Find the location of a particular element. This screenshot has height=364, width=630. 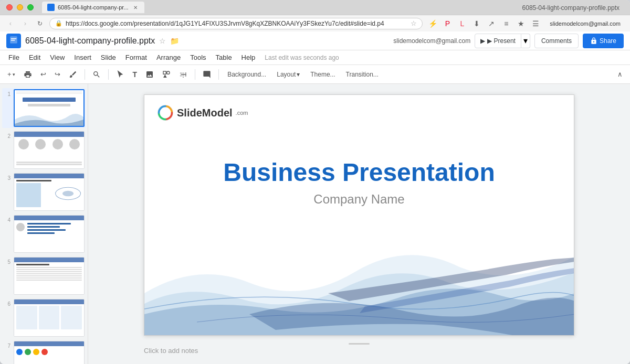

shapes-tool is located at coordinates (166, 74).